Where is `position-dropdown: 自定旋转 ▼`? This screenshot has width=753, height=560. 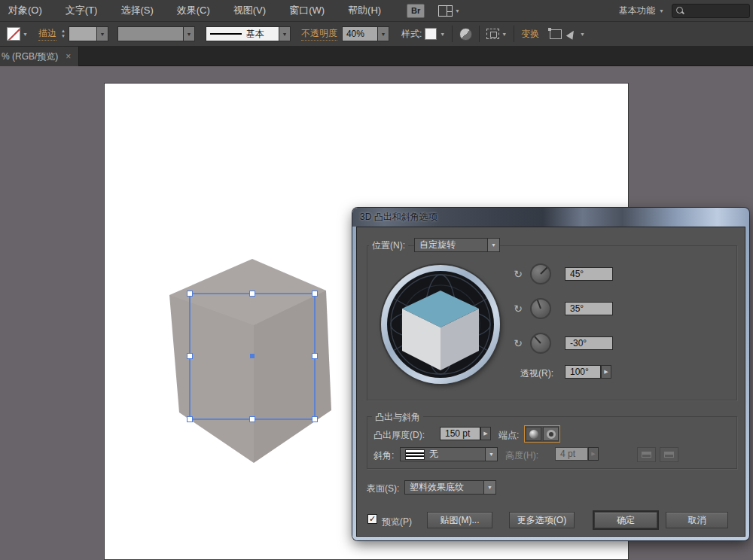 position-dropdown: 自定旋转 ▼ is located at coordinates (457, 245).